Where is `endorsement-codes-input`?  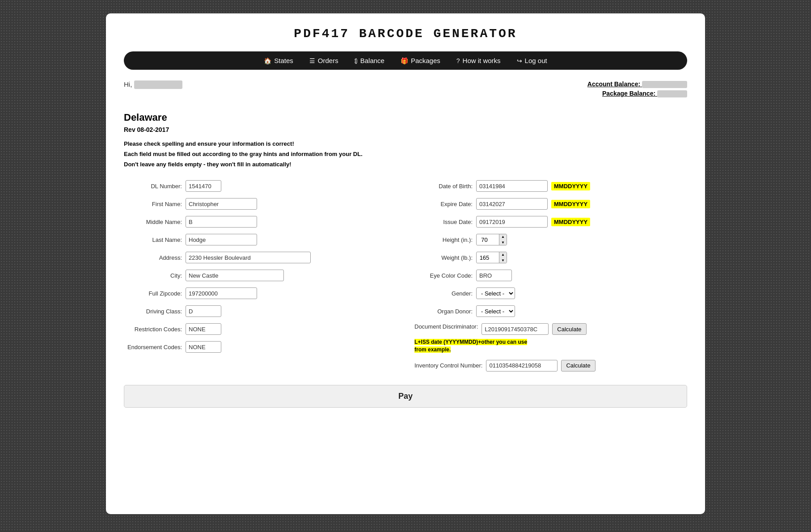 endorsement-codes-input is located at coordinates (203, 347).